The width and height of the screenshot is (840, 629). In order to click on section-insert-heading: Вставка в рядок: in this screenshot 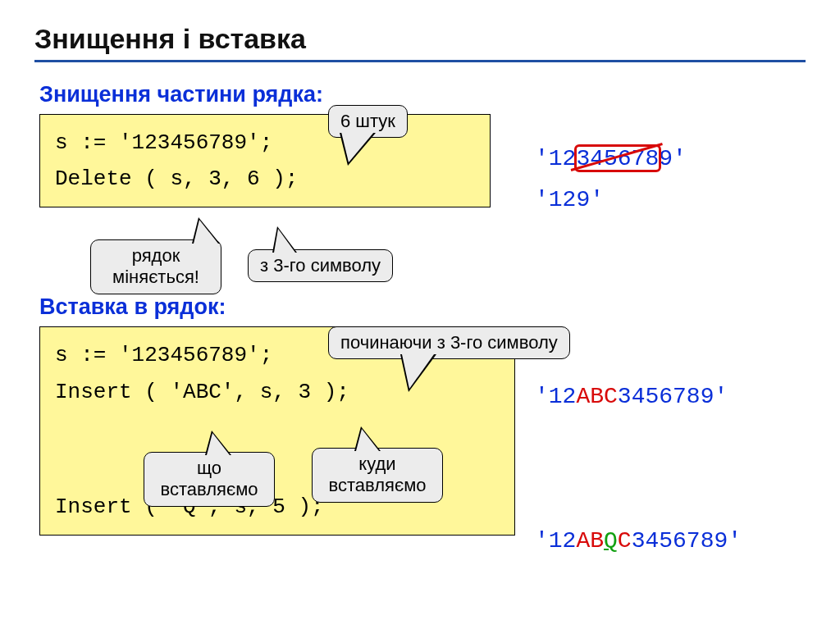, I will do `click(422, 307)`.